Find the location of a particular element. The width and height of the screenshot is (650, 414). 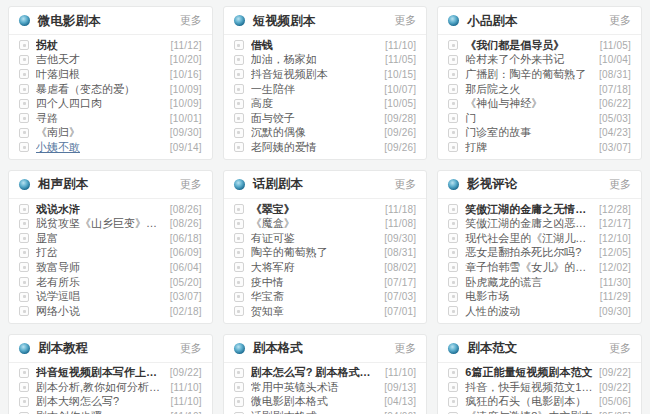

article-link: 哈村来了个外来书记 is located at coordinates (529, 60).